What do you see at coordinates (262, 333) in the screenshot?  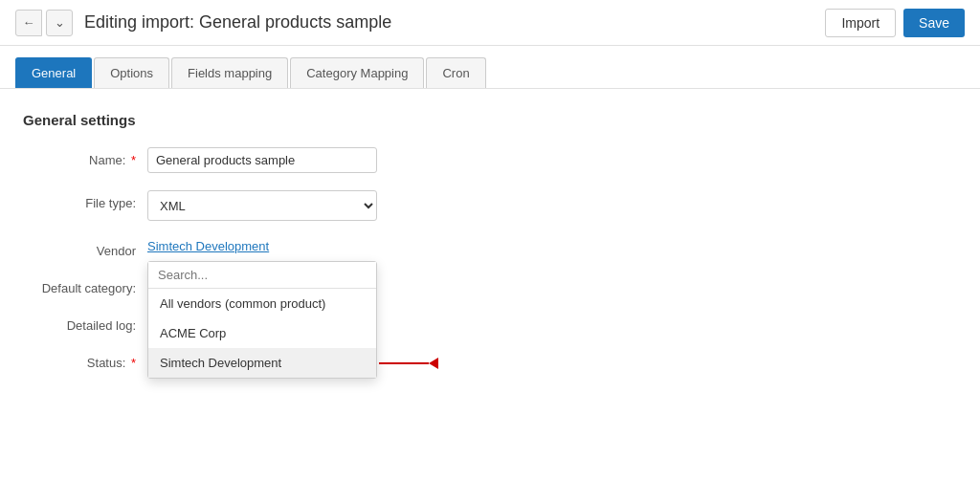 I see `dropdown-item-acme: ACME Corp` at bounding box center [262, 333].